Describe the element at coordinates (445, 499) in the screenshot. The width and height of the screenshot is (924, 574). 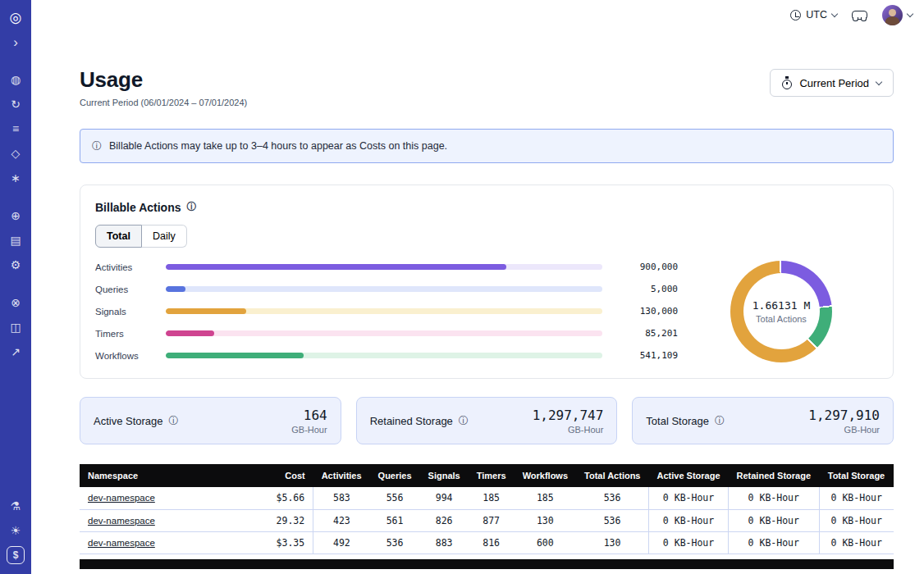
I see `cell-signals: 994` at that location.